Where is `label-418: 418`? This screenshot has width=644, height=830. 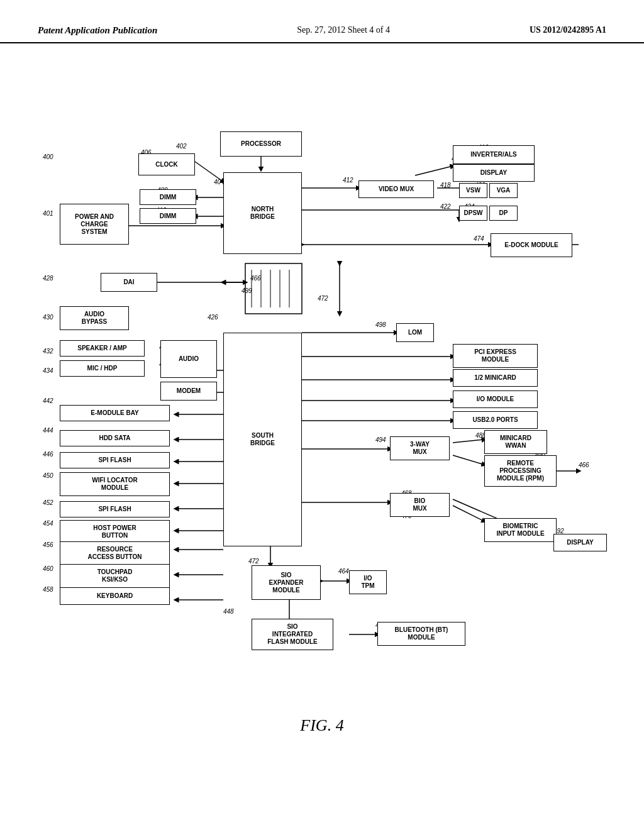 label-418: 418 is located at coordinates (445, 185).